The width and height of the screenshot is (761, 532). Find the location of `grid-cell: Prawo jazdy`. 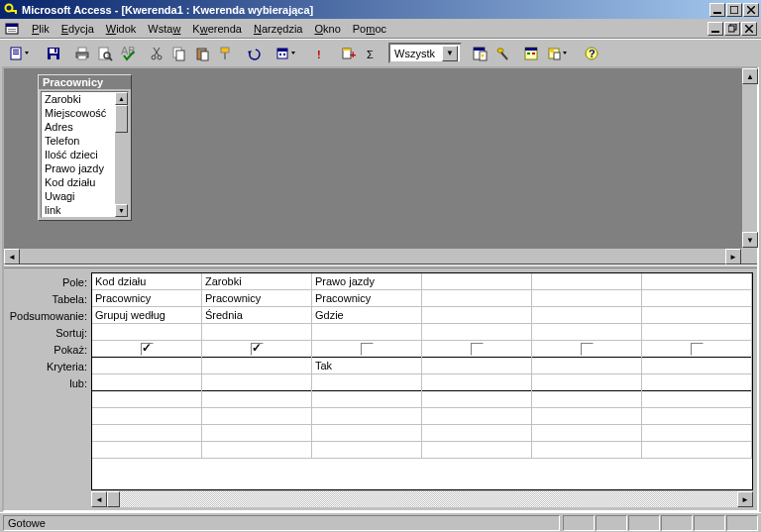

grid-cell: Prawo jazdy is located at coordinates (367, 281).